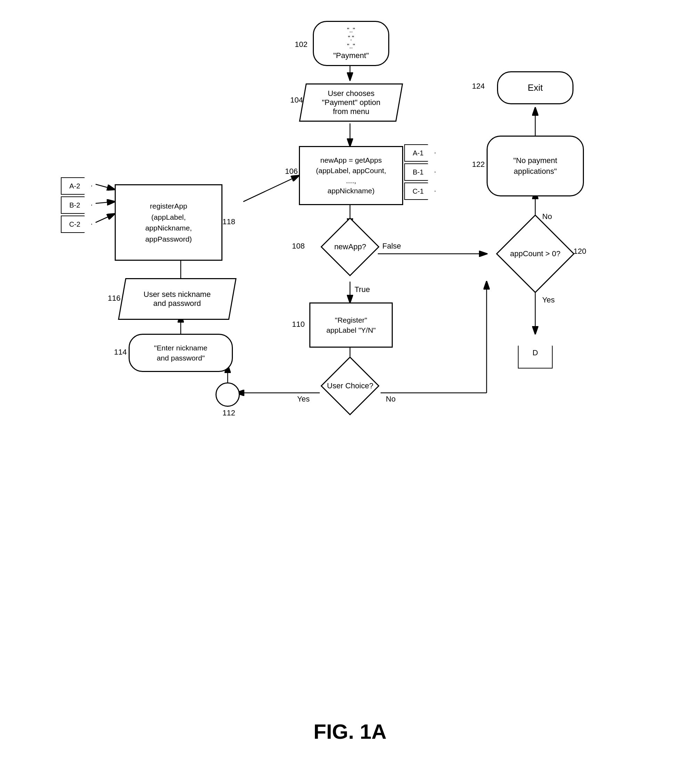 This screenshot has height=761, width=700. Describe the element at coordinates (77, 186) in the screenshot. I see `connector-a2: A-2` at that location.